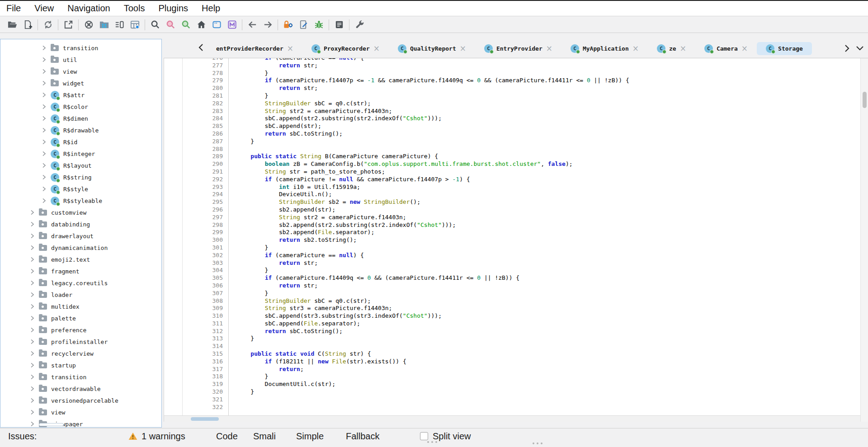  I want to click on editor-horizontal-scrollbar, so click(512, 419).